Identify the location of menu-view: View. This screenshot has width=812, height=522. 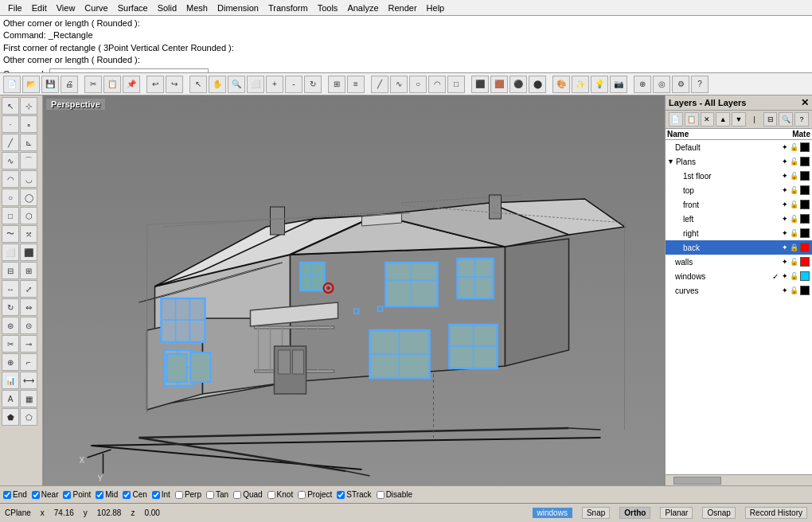
(66, 8).